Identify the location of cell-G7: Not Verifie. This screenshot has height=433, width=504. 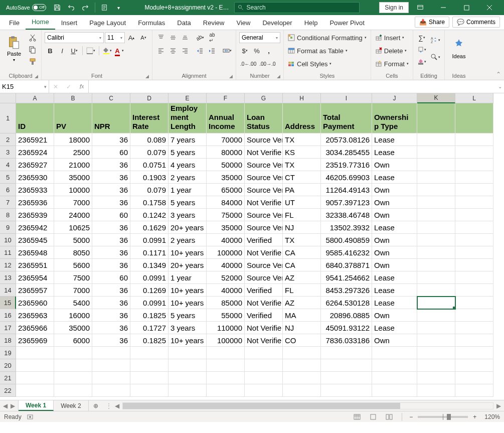
(264, 203).